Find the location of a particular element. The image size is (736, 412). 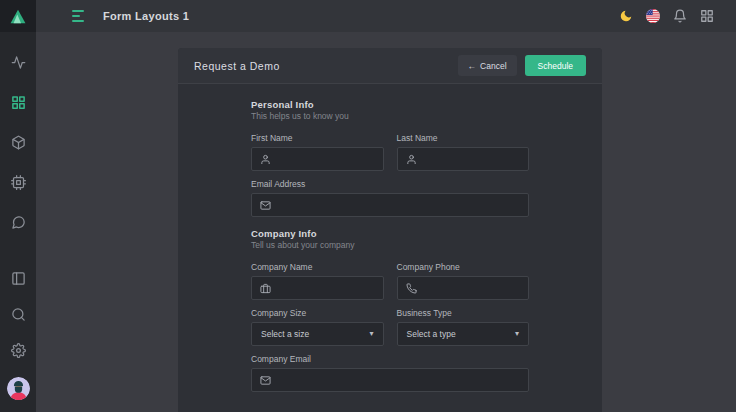

moon-icon is located at coordinates (626, 16).